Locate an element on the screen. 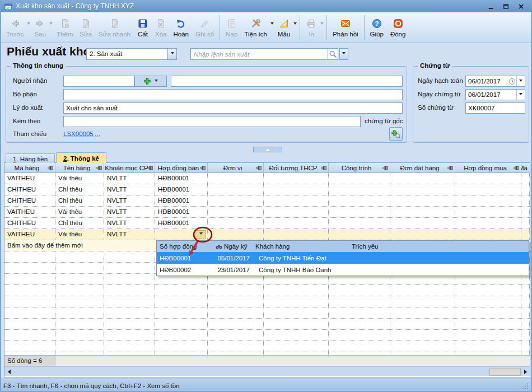 The image size is (532, 392). template-dropdown-caret is located at coordinates (296, 28).